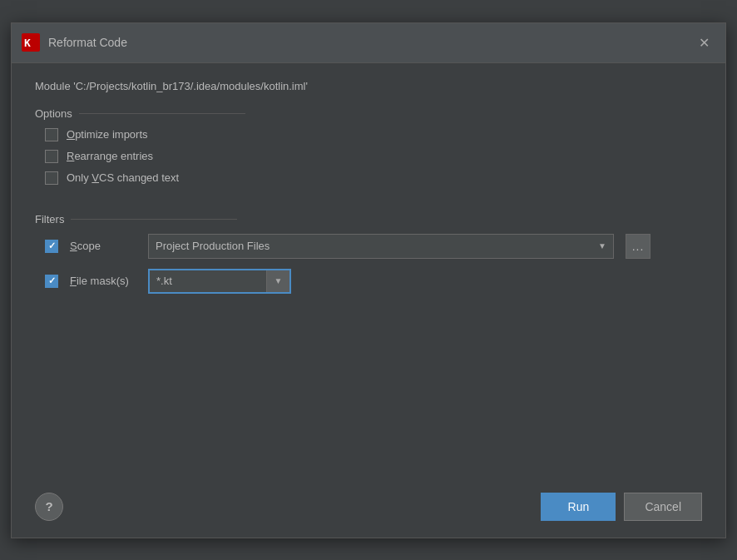 Image resolution: width=737 pixels, height=560 pixels. Describe the element at coordinates (368, 150) in the screenshot. I see `options-section: Options Optimize imports Rearrange entri…` at that location.